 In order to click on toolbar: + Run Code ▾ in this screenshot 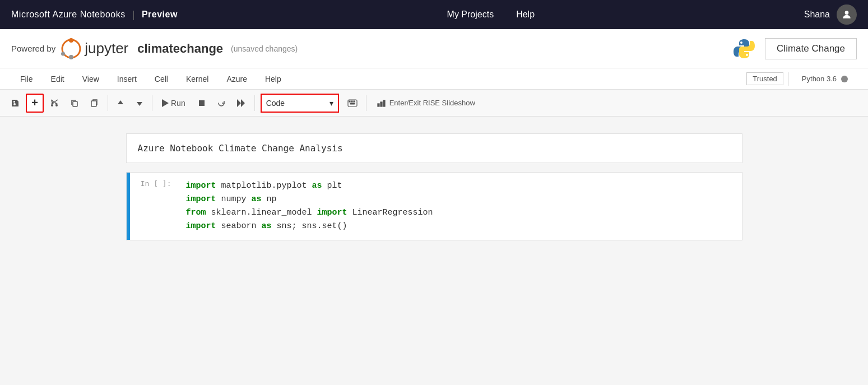, I will do `click(434, 103)`.